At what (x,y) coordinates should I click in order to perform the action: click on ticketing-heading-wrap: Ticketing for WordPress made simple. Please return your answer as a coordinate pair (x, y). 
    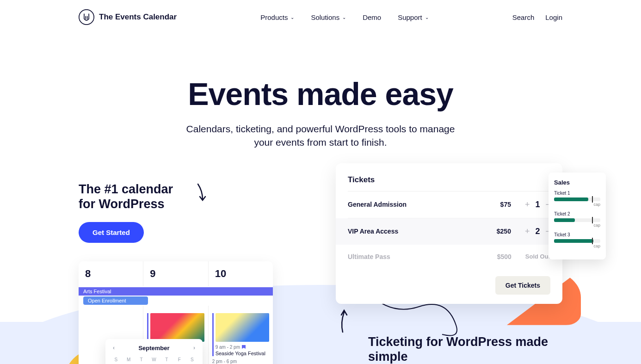
    Looking at the image, I should click on (465, 349).